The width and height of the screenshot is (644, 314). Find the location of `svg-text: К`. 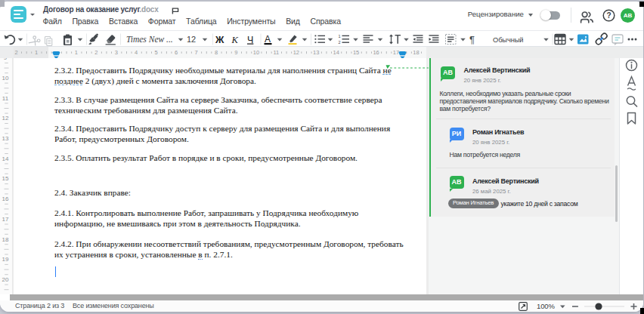

svg-text: К is located at coordinates (235, 40).